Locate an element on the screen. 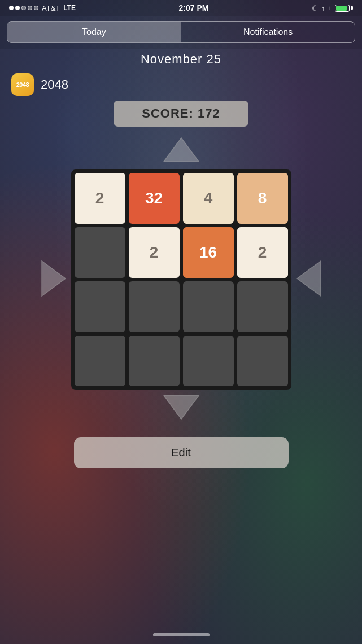 Image resolution: width=362 pixels, height=644 pixels. status-left: AT&T LTE is located at coordinates (42, 8).